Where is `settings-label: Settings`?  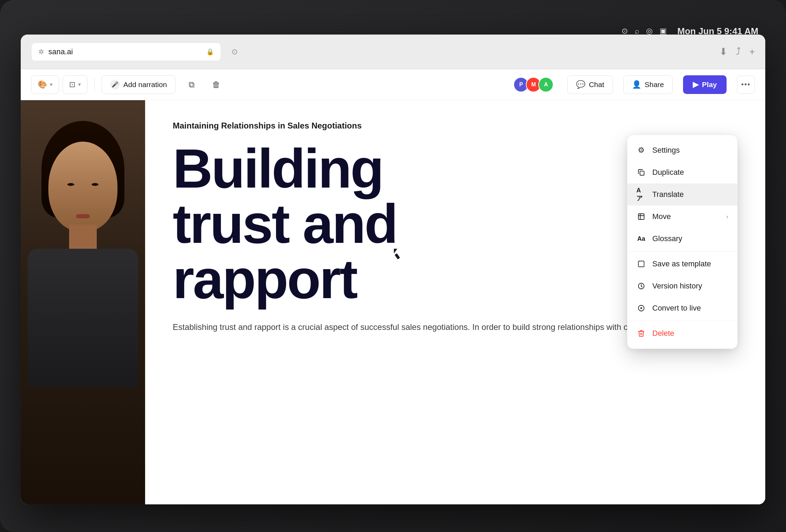 settings-label: Settings is located at coordinates (690, 150).